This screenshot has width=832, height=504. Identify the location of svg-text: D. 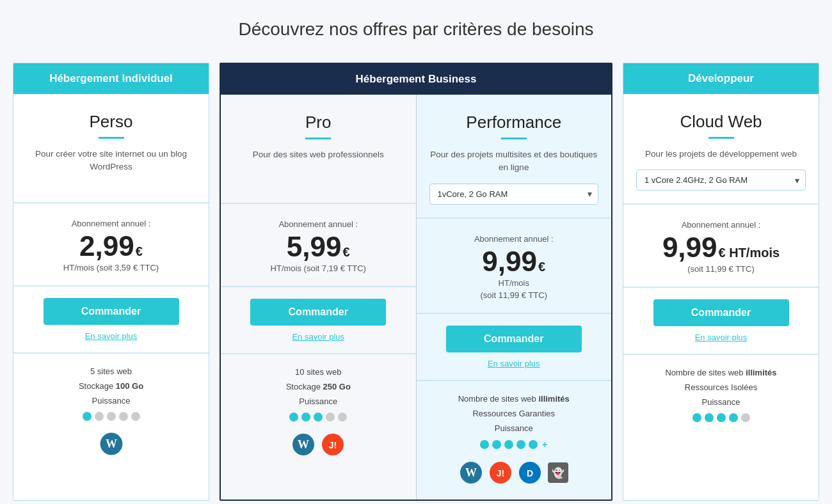
(530, 473).